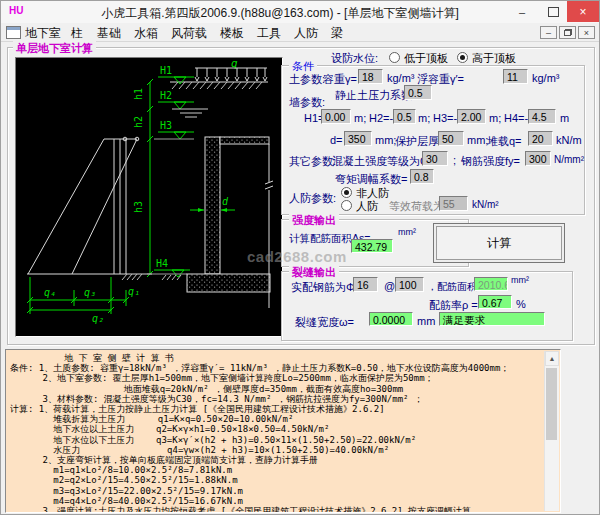  Describe the element at coordinates (14, 32) in the screenshot. I see `mdi-child-icon` at that location.